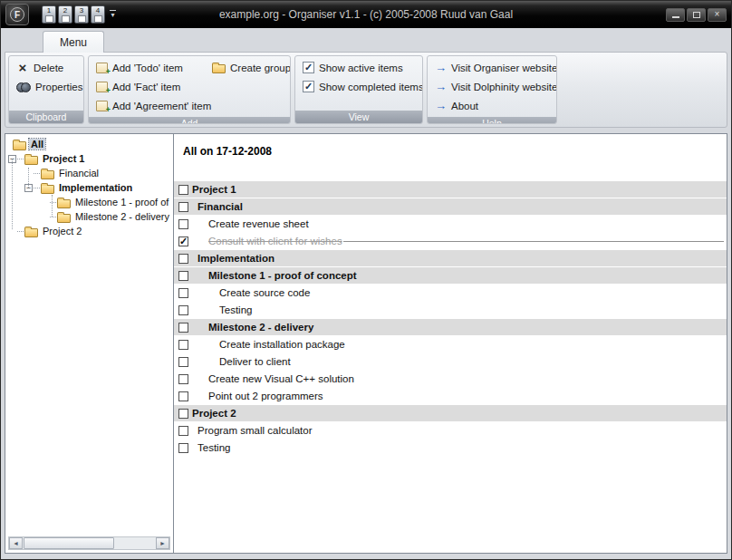 Image resolution: width=732 pixels, height=560 pixels. What do you see at coordinates (49, 14) in the screenshot?
I see `quick-access-button-1: 1` at bounding box center [49, 14].